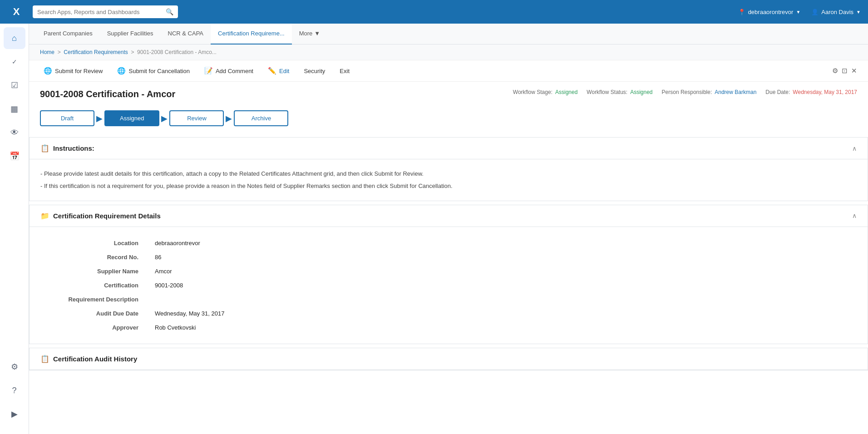 The width and height of the screenshot is (868, 434). Describe the element at coordinates (310, 34) in the screenshot. I see `tab-more: More ▼` at that location.